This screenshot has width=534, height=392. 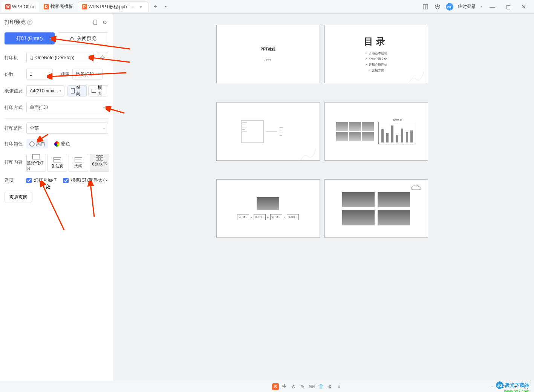 I want to click on paper-row: 纸张信息 A4(210mmx... ▾ 纵向 横向, so click(x=57, y=91).